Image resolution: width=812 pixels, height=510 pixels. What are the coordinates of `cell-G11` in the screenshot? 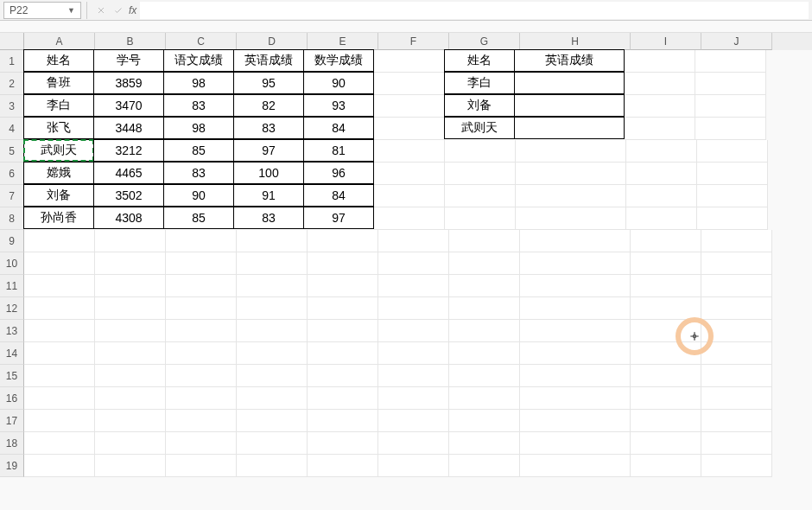 It's located at (485, 286).